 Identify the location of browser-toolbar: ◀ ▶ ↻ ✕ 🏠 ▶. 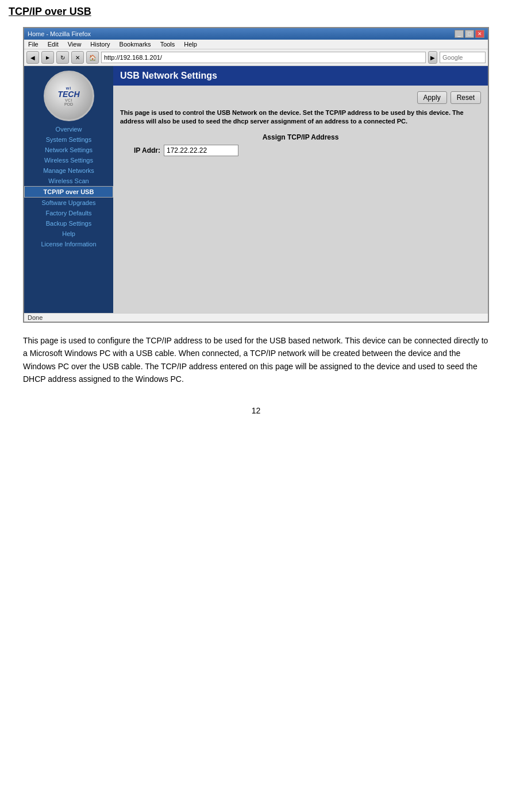
(256, 57).